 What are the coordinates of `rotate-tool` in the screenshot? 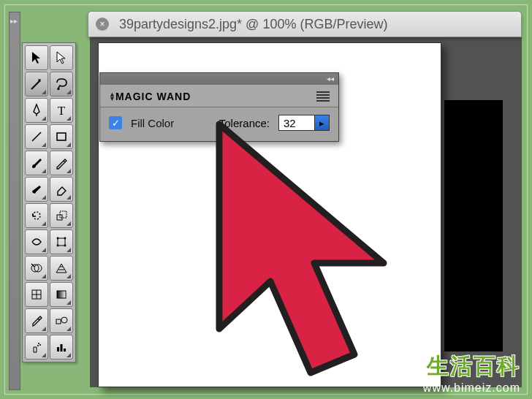 It's located at (37, 216).